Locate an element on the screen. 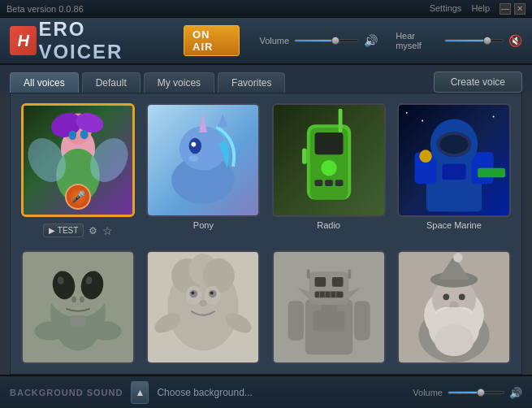  voice-card-space-marine: Space Marine is located at coordinates (454, 172).